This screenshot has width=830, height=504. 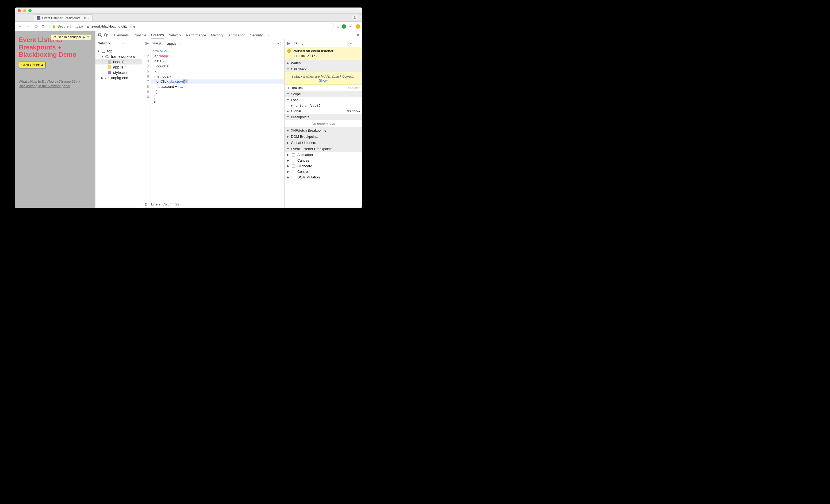 What do you see at coordinates (119, 67) in the screenshot?
I see `tree-row-appjs: app.js` at bounding box center [119, 67].